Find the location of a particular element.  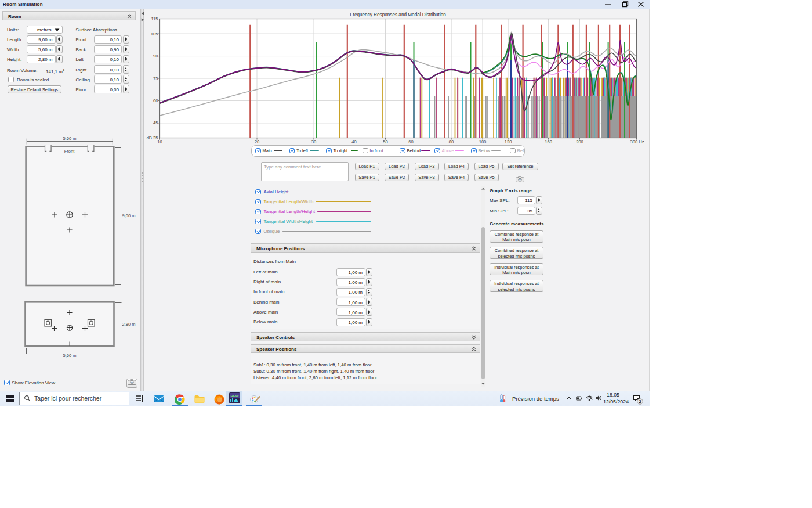

svg-text: 115 is located at coordinates (154, 19).